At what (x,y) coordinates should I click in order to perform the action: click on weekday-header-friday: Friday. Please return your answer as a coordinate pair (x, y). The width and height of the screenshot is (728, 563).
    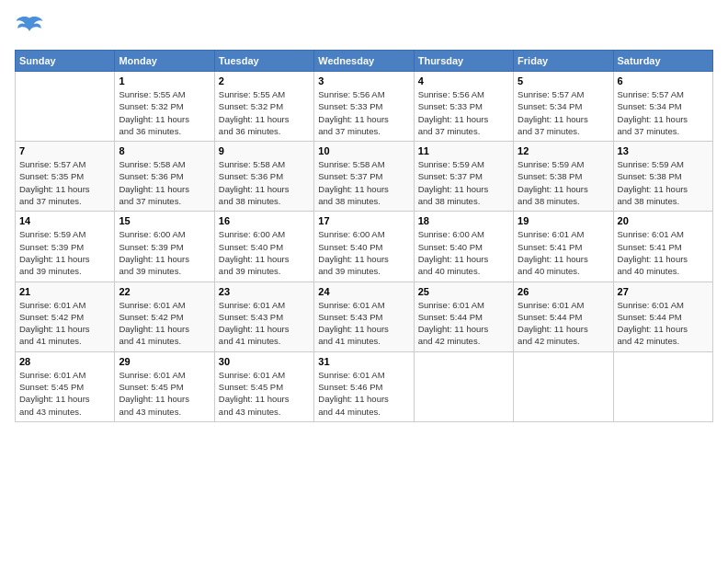
    Looking at the image, I should click on (563, 61).